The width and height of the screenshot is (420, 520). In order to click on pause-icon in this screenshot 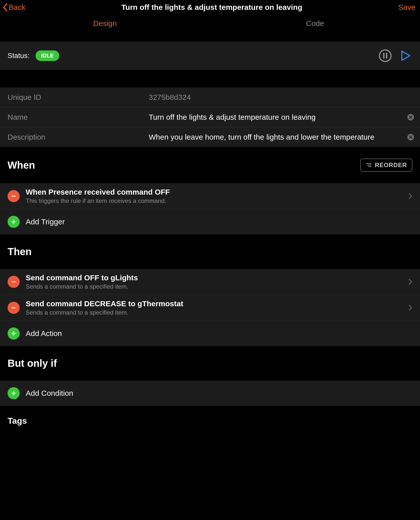, I will do `click(385, 56)`.